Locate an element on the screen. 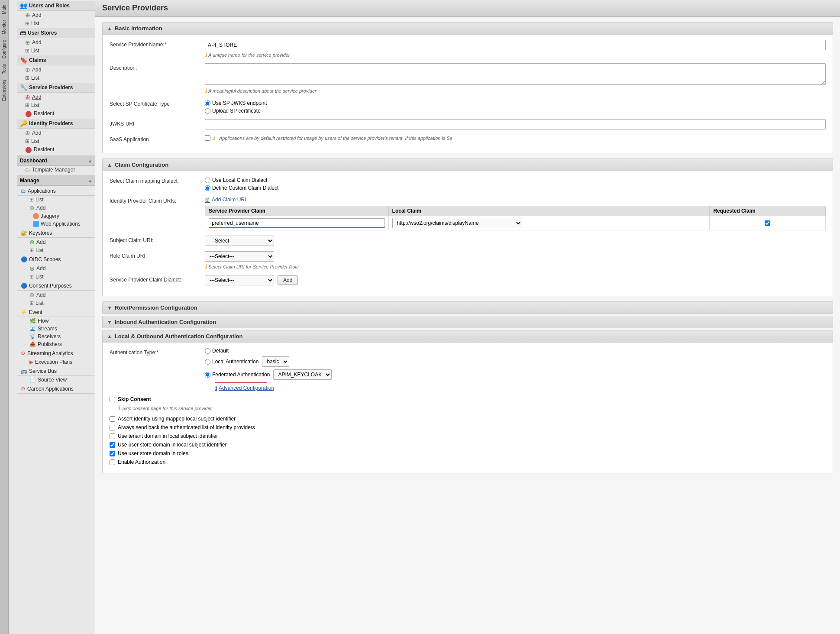 The width and height of the screenshot is (840, 634). sidebar-tab-configure: Configure is located at coordinates (4, 49).